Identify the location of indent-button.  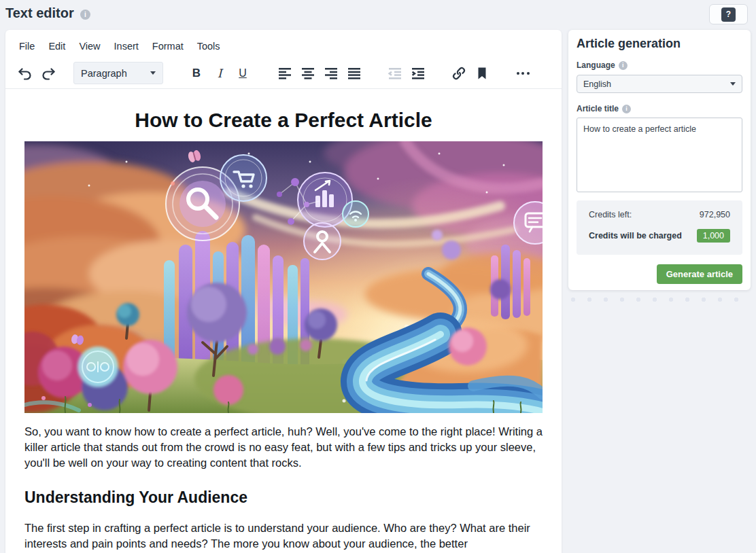
(418, 73).